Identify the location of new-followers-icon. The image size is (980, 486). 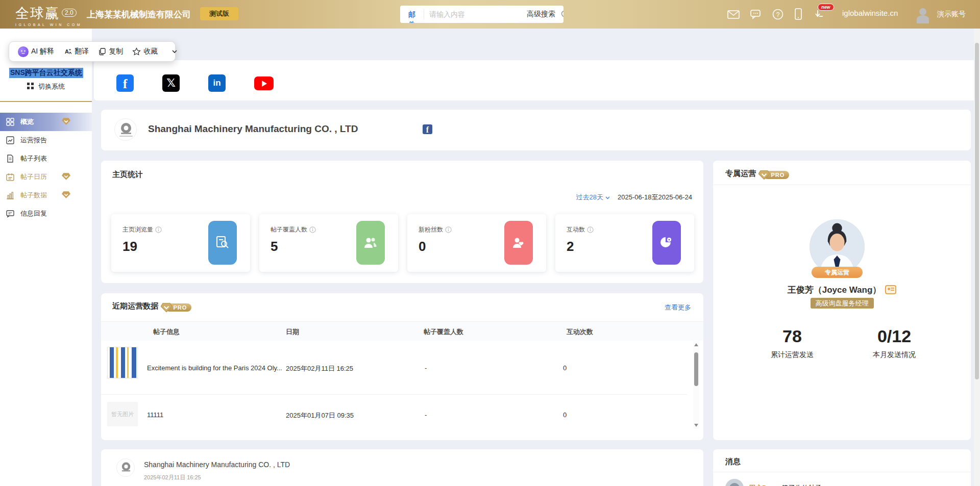
(519, 243).